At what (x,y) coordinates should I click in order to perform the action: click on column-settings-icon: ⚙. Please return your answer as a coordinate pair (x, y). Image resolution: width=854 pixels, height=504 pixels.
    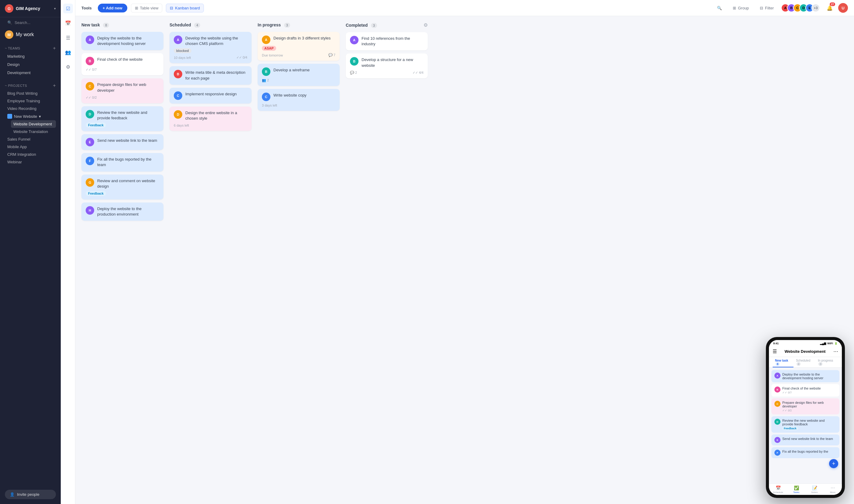
    Looking at the image, I should click on (425, 25).